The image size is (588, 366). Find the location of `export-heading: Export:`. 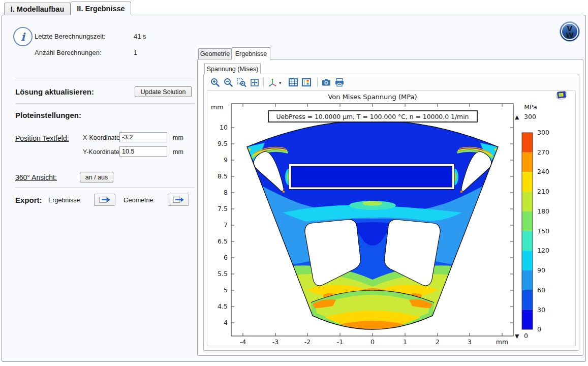

export-heading: Export: is located at coordinates (28, 200).